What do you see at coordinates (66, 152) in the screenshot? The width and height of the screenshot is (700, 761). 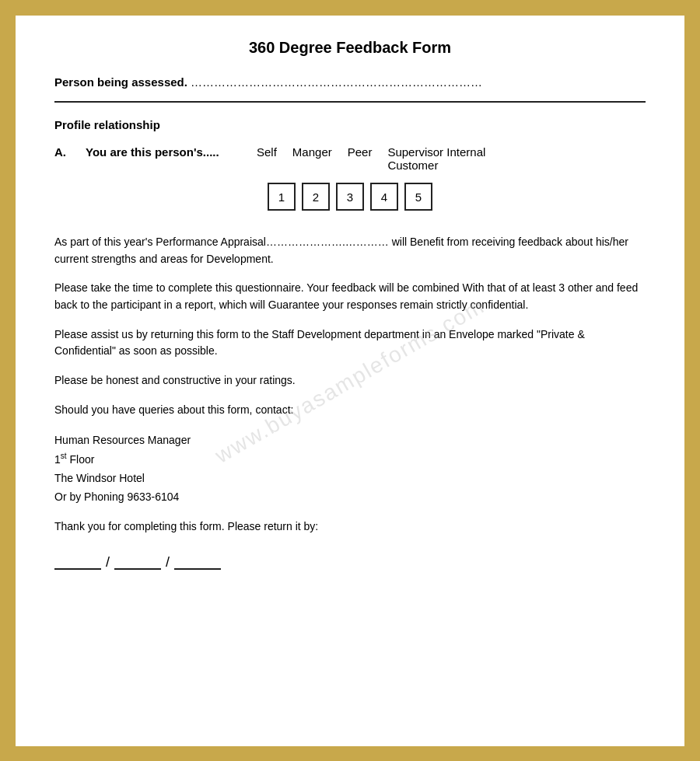 I see `question-letter-a: A.` at bounding box center [66, 152].